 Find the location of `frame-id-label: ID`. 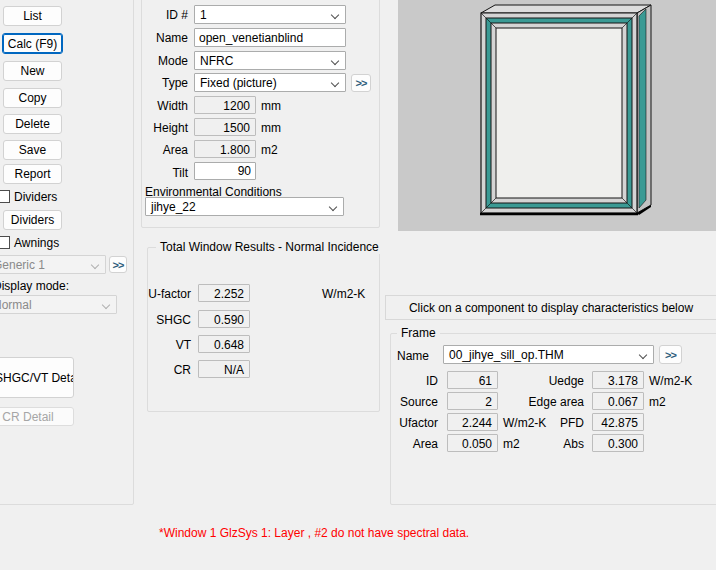

frame-id-label: ID is located at coordinates (414, 381).